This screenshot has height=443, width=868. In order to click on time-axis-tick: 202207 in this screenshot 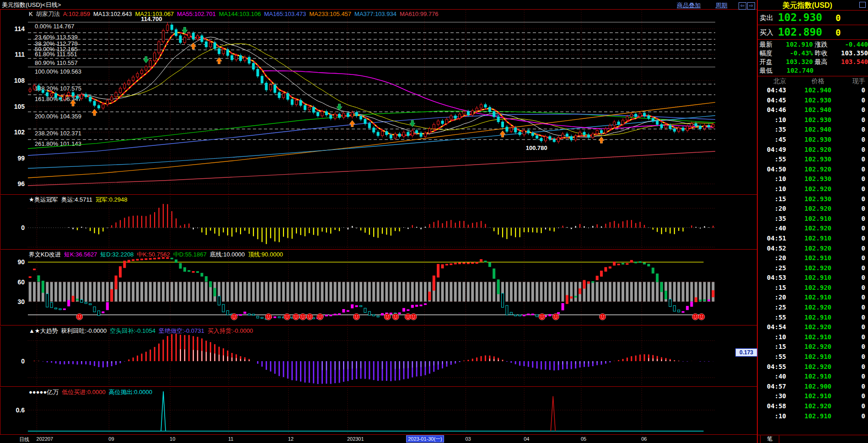, I will do `click(45, 439)`.